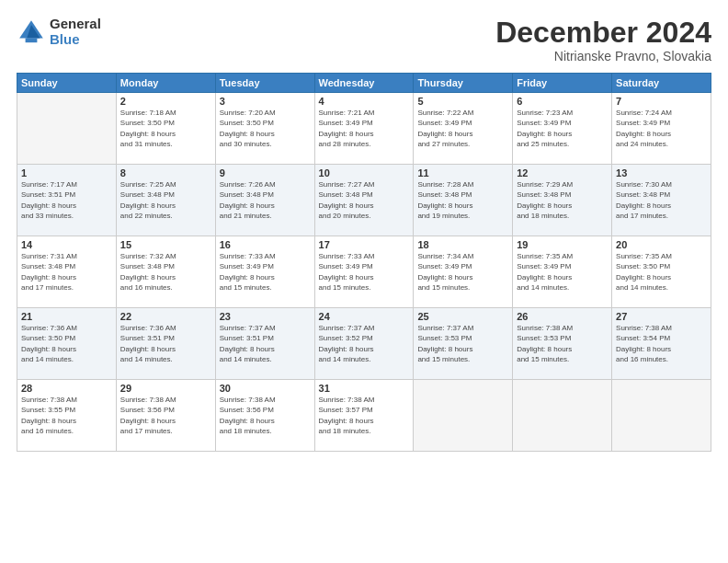  Describe the element at coordinates (463, 201) in the screenshot. I see `day-cell-11: 11Sunrise: 7:28 AMSunset: 3:48 PMDayligh…` at that location.